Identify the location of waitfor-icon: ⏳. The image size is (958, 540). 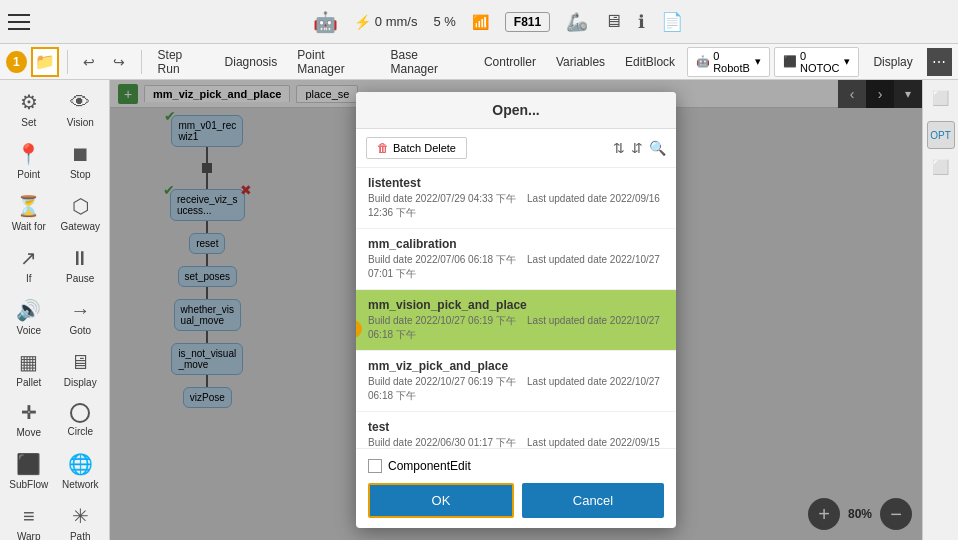
(28, 206).